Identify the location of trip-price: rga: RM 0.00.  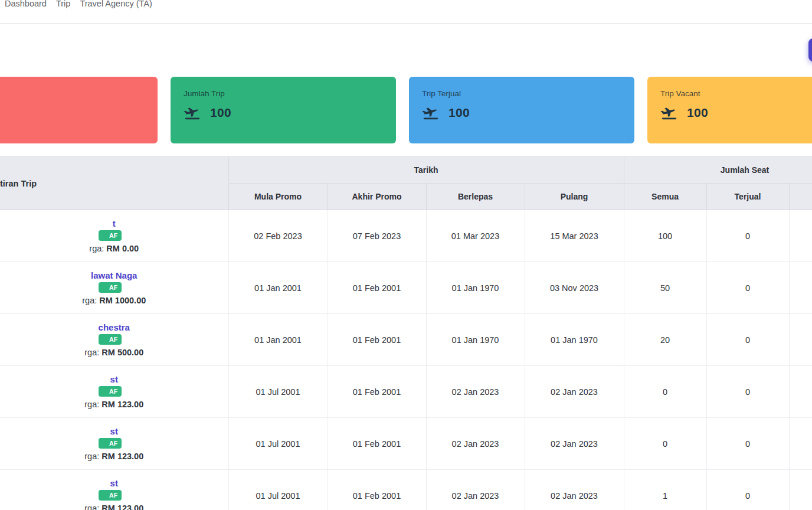
(114, 249).